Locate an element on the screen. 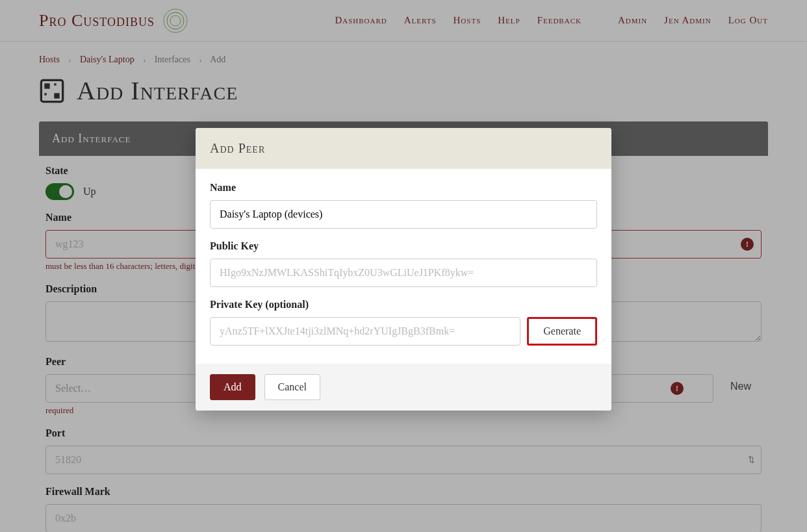 The height and width of the screenshot is (532, 807). modal-pubkey-input is located at coordinates (404, 273).